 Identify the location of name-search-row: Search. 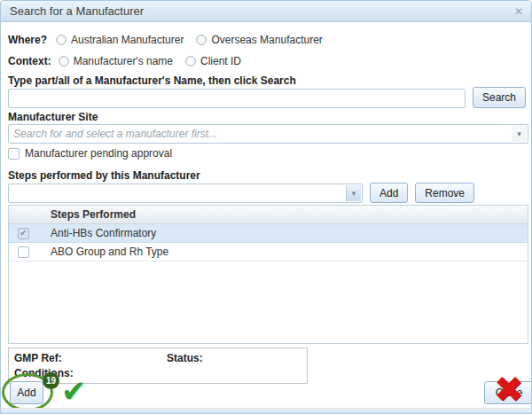
(267, 98).